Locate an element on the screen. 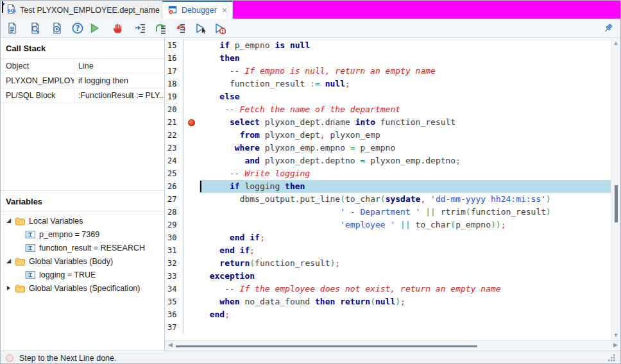 Image resolution: width=621 pixels, height=364 pixels. line-number: 19 is located at coordinates (174, 97).